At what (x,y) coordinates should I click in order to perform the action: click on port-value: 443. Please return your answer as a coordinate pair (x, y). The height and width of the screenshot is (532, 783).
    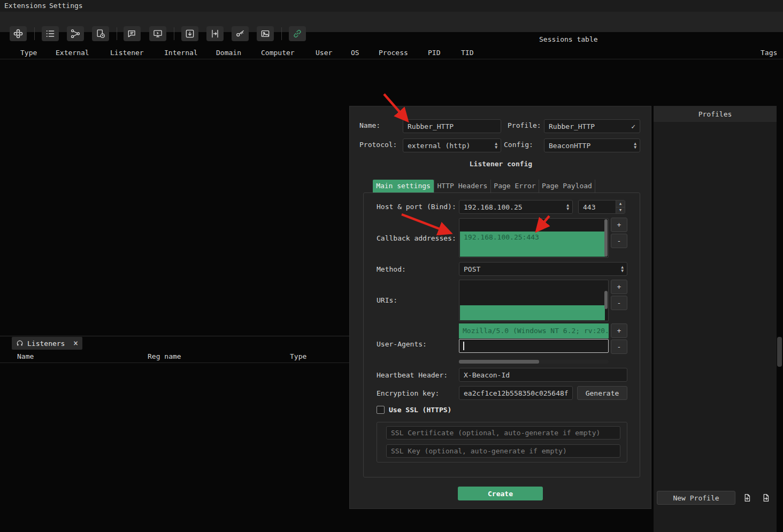
    Looking at the image, I should click on (589, 207).